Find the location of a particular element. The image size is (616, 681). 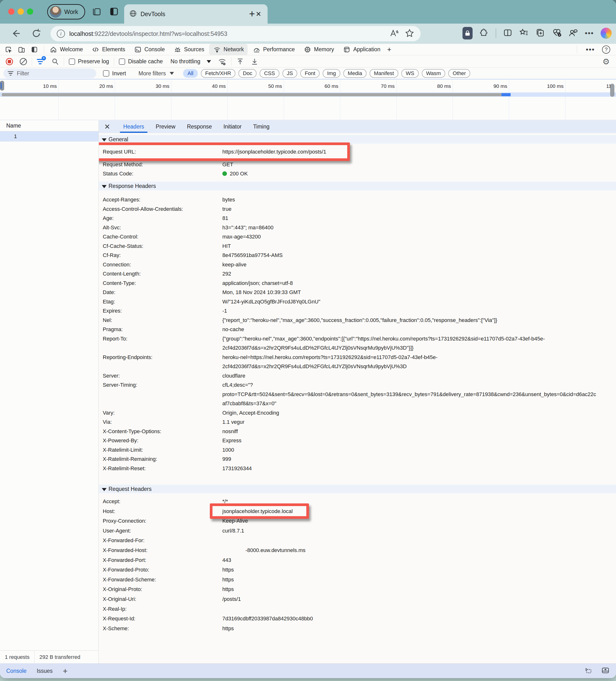

tab-network: Network is located at coordinates (228, 50).